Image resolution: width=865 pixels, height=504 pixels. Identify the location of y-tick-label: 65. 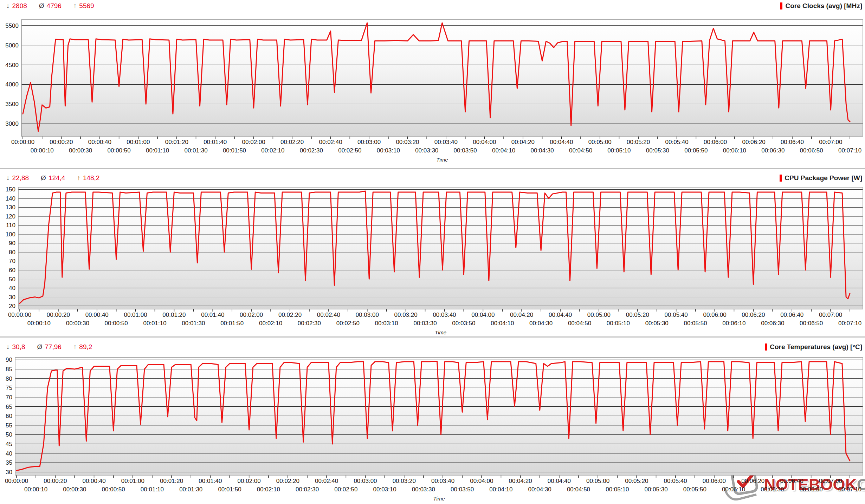
(9, 407).